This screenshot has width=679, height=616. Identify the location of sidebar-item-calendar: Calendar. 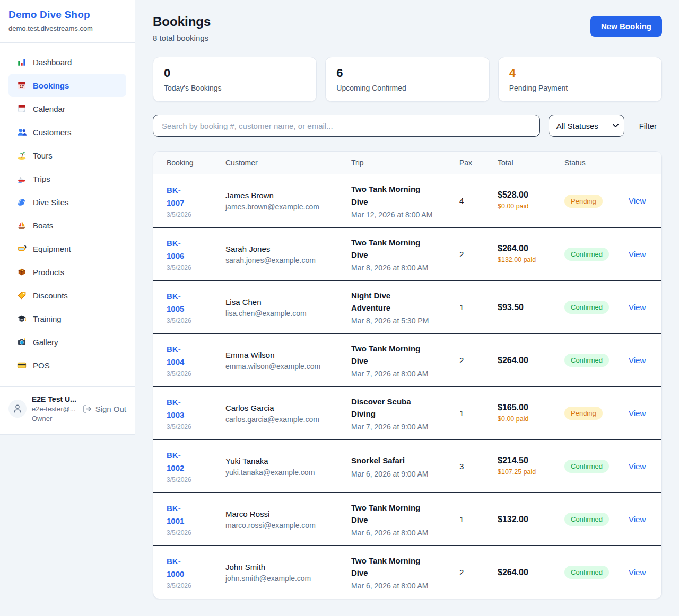
(67, 109).